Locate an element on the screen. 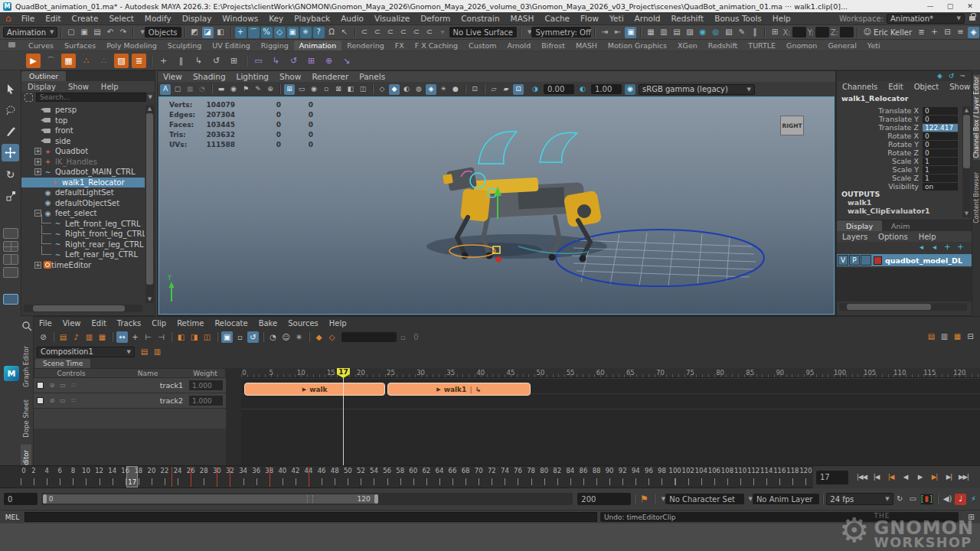 Image resolution: width=980 pixels, height=551 pixels. menu-show: Show is located at coordinates (290, 77).